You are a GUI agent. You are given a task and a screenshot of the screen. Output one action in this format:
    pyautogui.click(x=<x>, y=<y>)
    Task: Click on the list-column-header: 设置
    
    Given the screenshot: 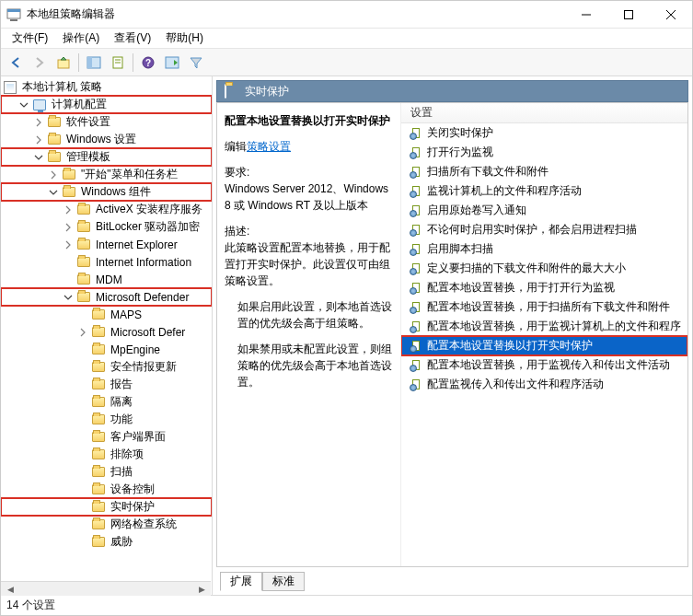 What is the action you would take?
    pyautogui.click(x=545, y=113)
    